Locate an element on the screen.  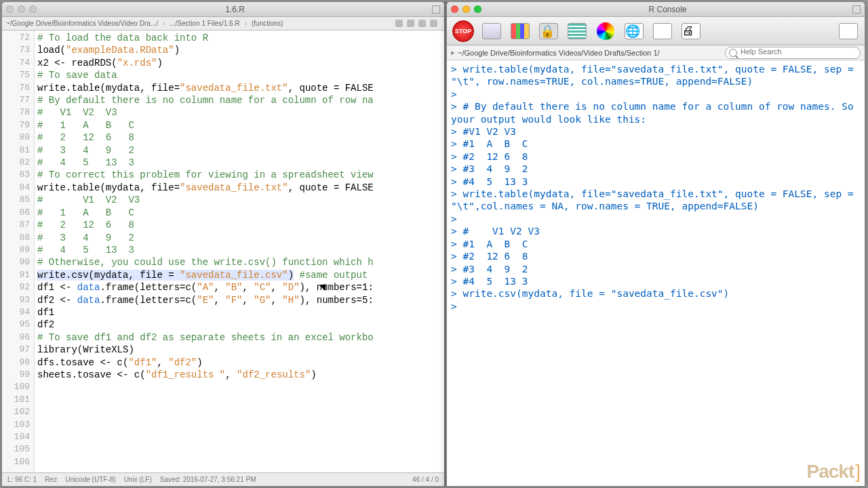
stop-button: STOP is located at coordinates (463, 31).